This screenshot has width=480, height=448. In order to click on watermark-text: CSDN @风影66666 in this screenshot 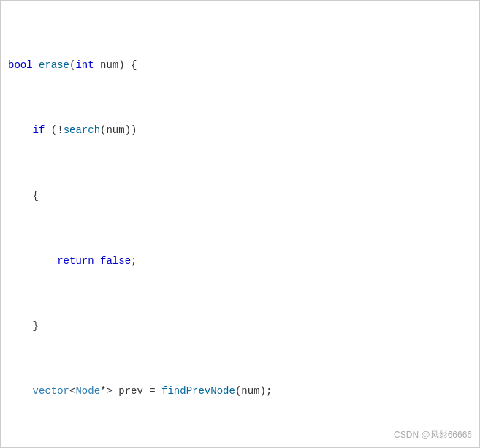, I will do `click(433, 436)`.